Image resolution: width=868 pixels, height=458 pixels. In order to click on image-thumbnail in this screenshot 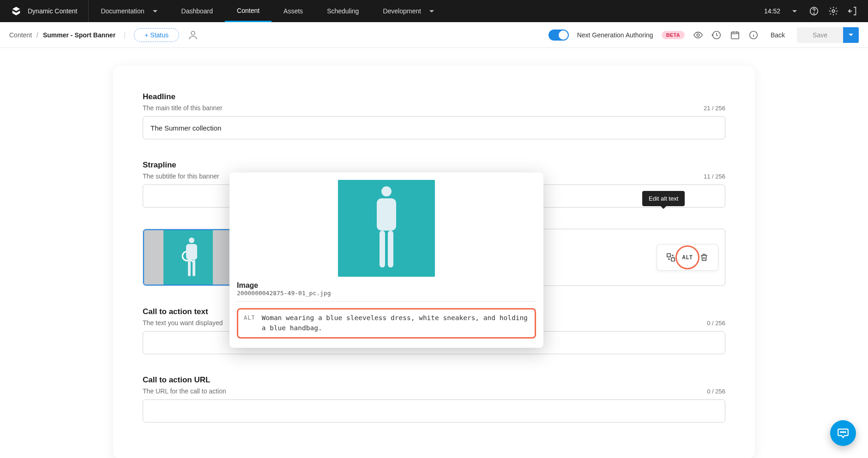, I will do `click(188, 257)`.